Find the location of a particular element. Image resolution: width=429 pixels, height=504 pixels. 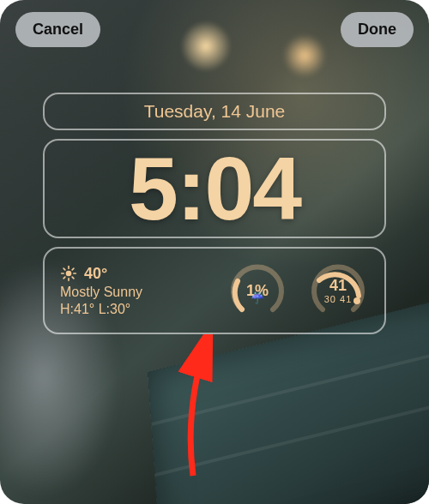

time-text: 5:04 is located at coordinates (214, 189).